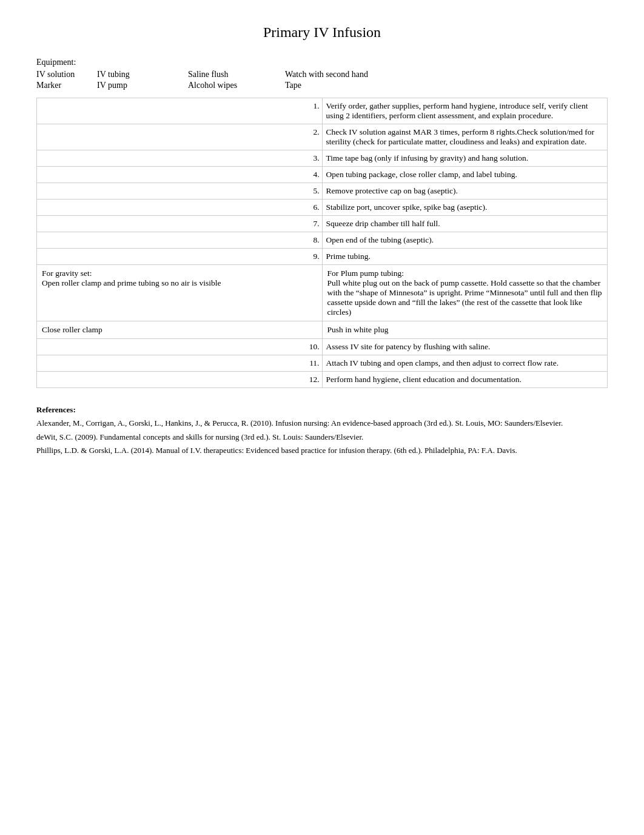  What do you see at coordinates (322, 62) in the screenshot?
I see `equipment-label: Equipment:` at bounding box center [322, 62].